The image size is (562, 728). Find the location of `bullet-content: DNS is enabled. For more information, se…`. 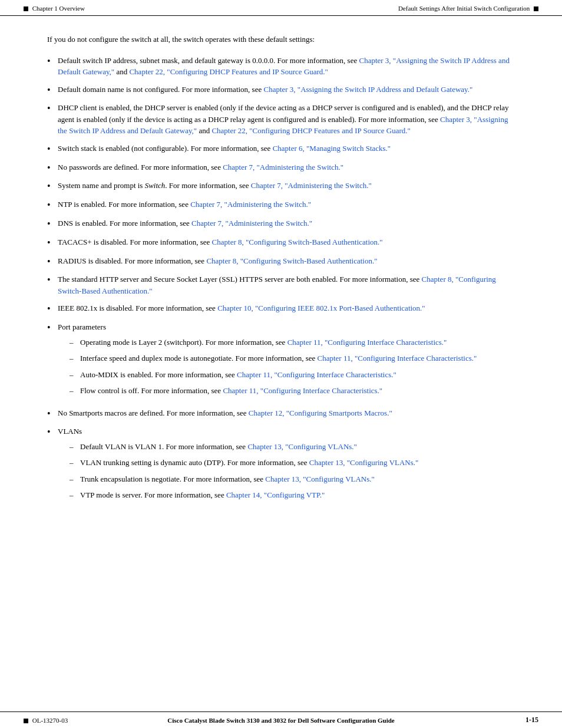

bullet-content: DNS is enabled. For more information, se… is located at coordinates (286, 223).